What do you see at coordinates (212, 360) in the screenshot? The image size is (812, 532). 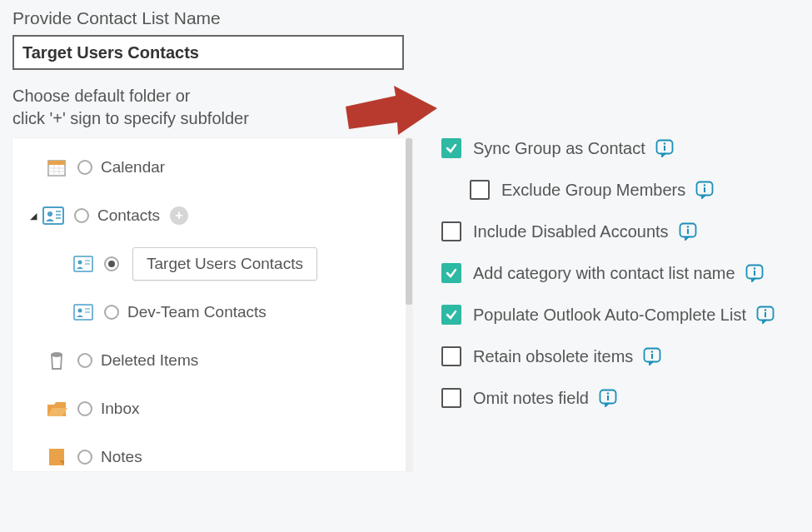 I see `tree-row-deleted: Deleted Items` at bounding box center [212, 360].